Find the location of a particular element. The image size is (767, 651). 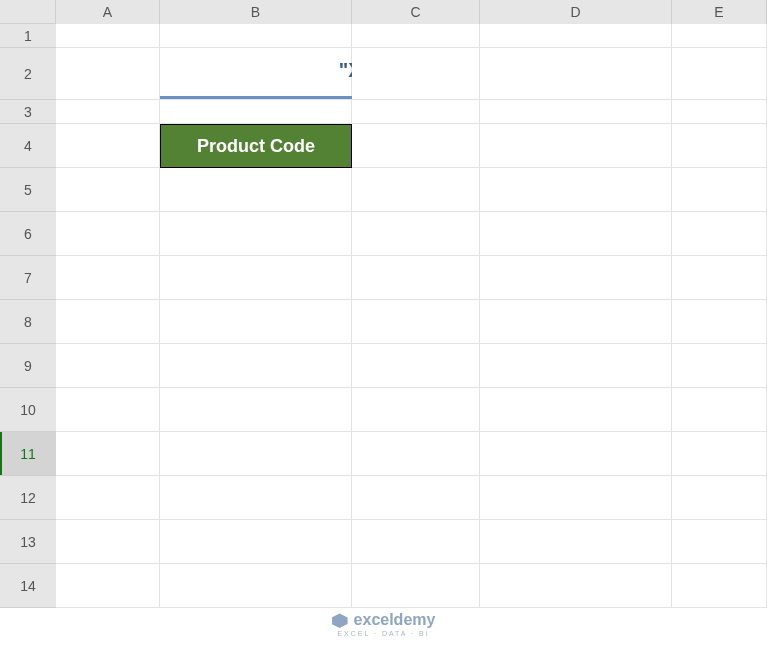

col-header-A: A is located at coordinates (108, 12).